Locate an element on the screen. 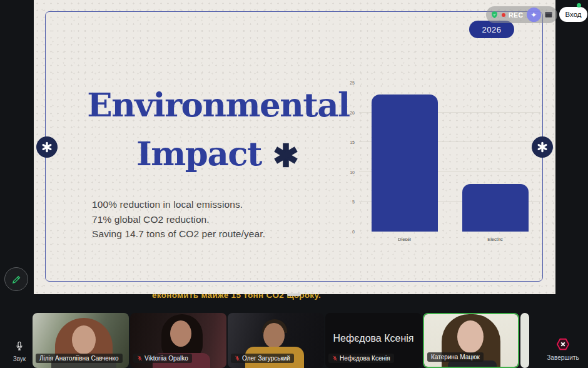 This screenshot has width=588, height=368. sparkle-ai-button: ✦ is located at coordinates (534, 15).